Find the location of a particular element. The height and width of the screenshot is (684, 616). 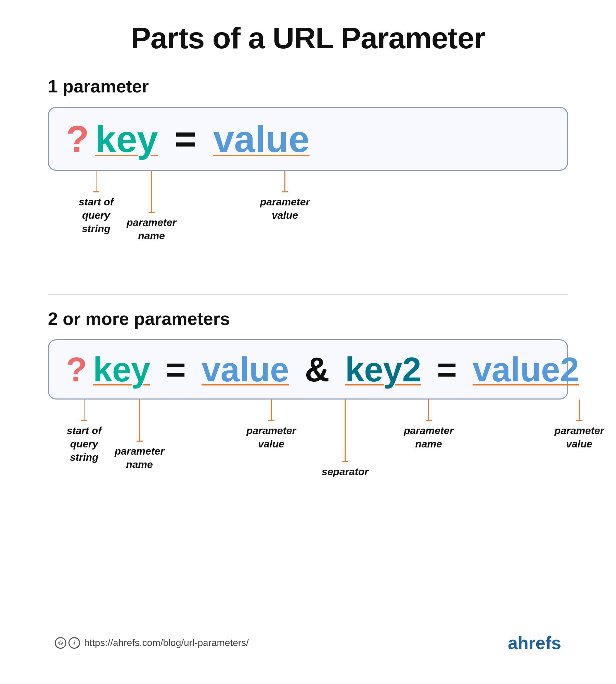

ann-param-value-3: parametervalue is located at coordinates (579, 425).